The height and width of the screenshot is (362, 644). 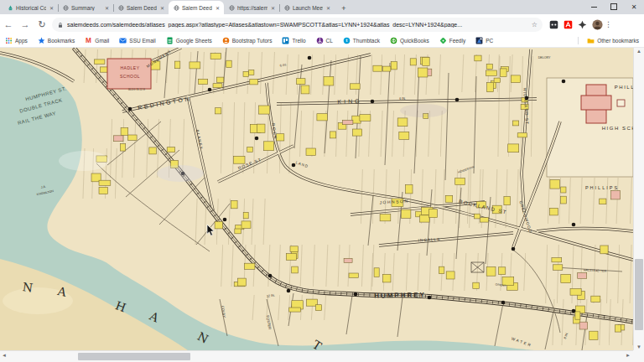 I want to click on feedly-icon, so click(x=443, y=40).